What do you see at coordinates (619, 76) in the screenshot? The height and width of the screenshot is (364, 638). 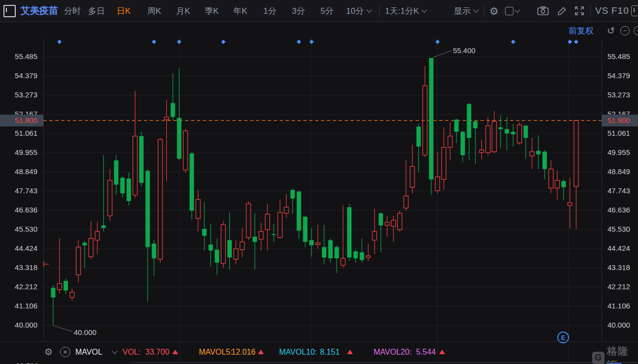 I see `price-axis-label: 54.379` at bounding box center [619, 76].